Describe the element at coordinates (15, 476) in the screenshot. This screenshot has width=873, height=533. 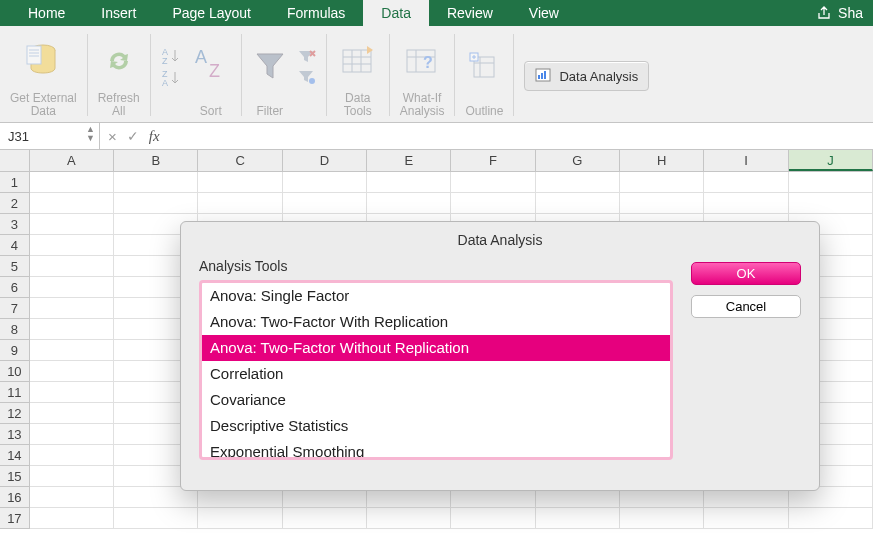
I see `row-header: 15` at that location.